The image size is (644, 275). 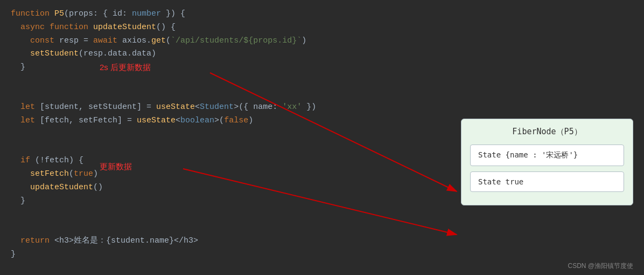 I want to click on code-line-2: async function updateStudent() {, so click(x=215, y=28).